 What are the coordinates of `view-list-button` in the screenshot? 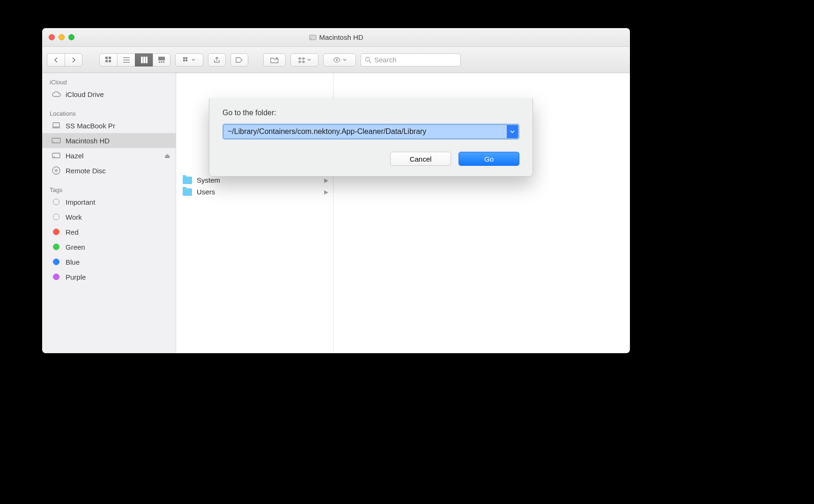 It's located at (126, 60).